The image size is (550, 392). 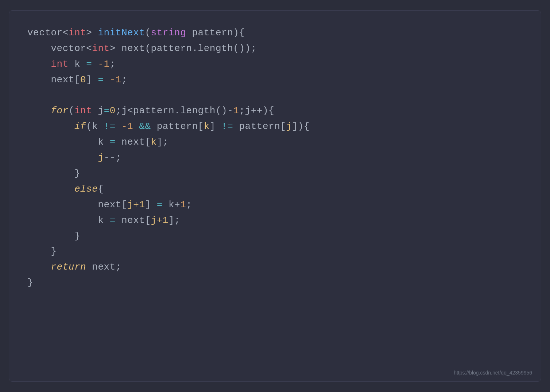 I want to click on code-line-11: else{, so click(x=275, y=189).